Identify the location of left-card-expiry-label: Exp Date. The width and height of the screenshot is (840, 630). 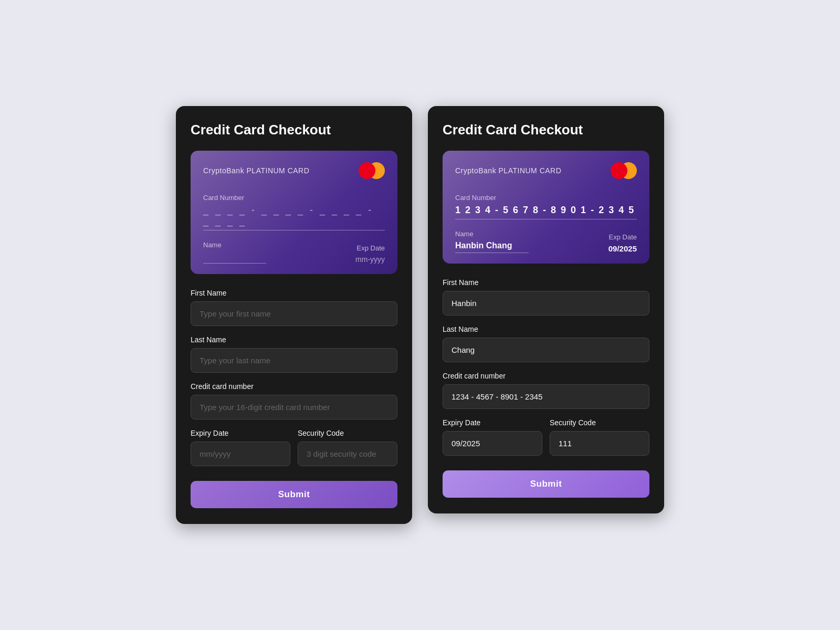
(370, 248).